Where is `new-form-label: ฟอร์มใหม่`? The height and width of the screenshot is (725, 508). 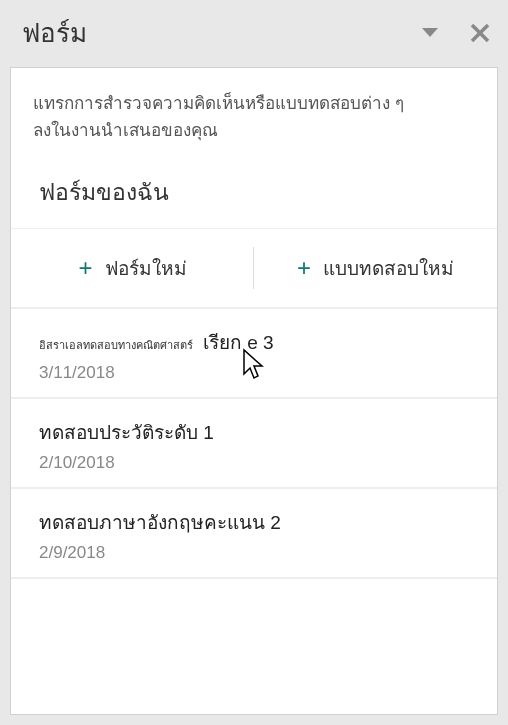
new-form-label: ฟอร์มใหม่ is located at coordinates (146, 268).